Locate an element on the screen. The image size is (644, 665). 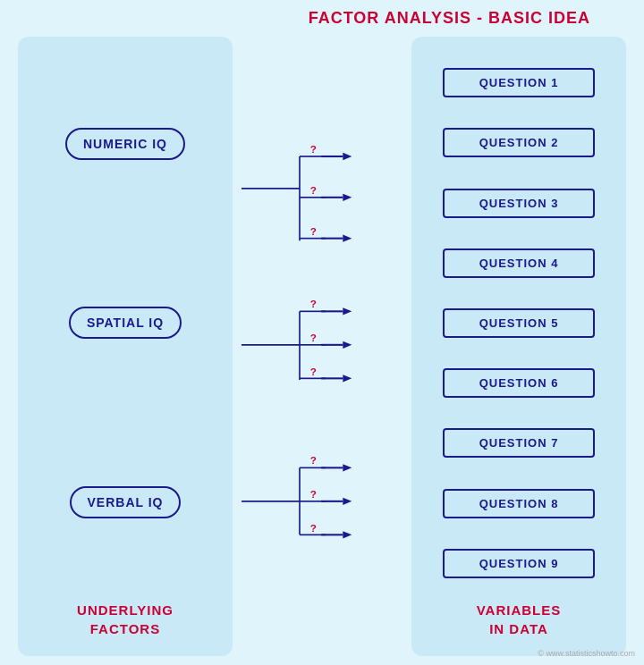
question-5: QUESTION 5 is located at coordinates (519, 324).